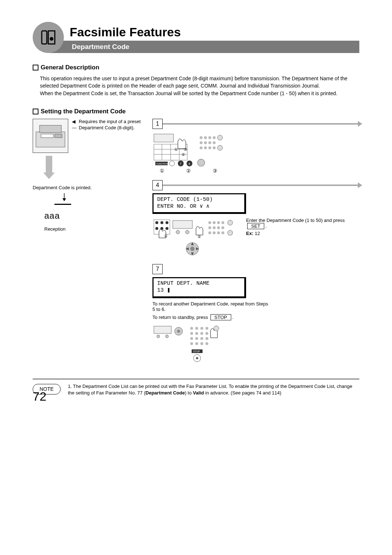 This screenshot has height=555, width=392. What do you see at coordinates (189, 393) in the screenshot?
I see `note-text-b: ) to` at bounding box center [189, 393].